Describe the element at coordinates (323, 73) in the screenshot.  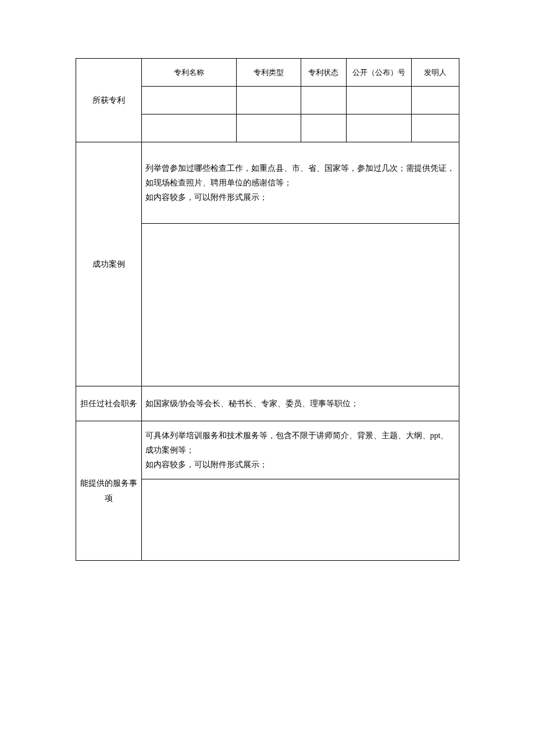
I see `patent-status-header: 专利状态` at that location.